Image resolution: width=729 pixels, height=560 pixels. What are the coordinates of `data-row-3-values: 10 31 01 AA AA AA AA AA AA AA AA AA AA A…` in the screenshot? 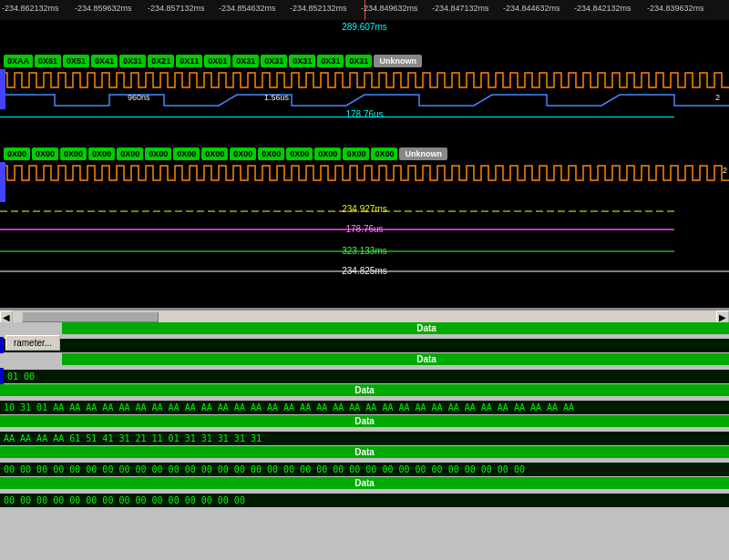 It's located at (364, 407).